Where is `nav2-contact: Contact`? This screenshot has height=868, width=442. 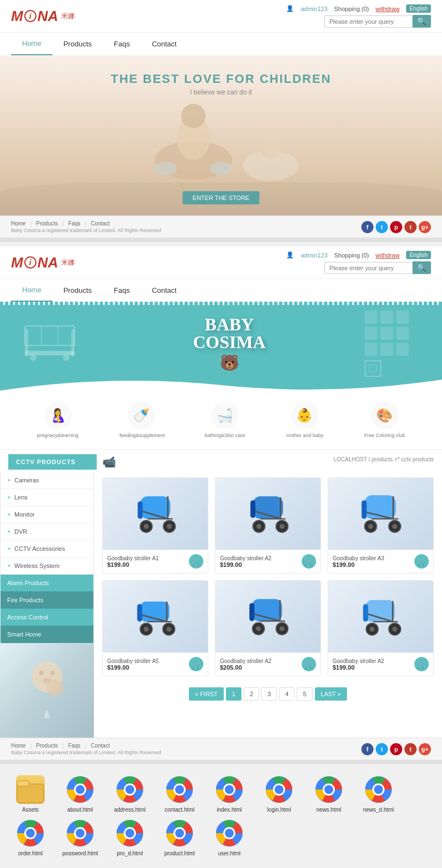 nav2-contact: Contact is located at coordinates (165, 291).